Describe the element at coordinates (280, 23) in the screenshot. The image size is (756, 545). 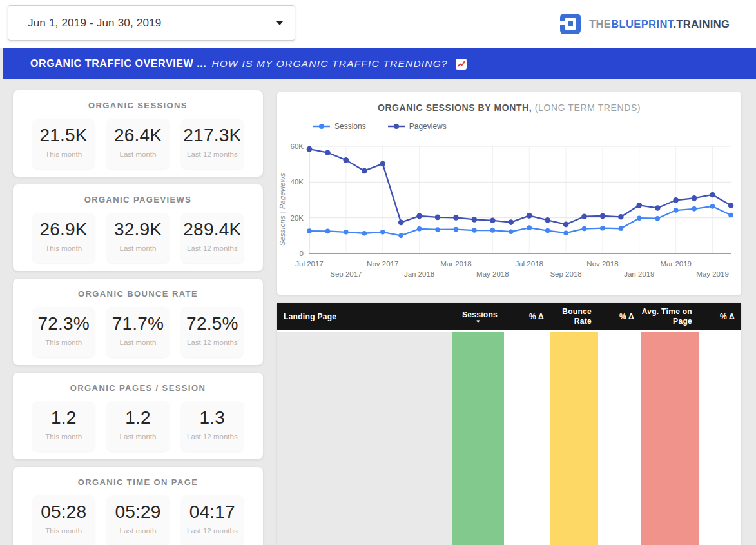
I see `chevron-down-icon` at that location.